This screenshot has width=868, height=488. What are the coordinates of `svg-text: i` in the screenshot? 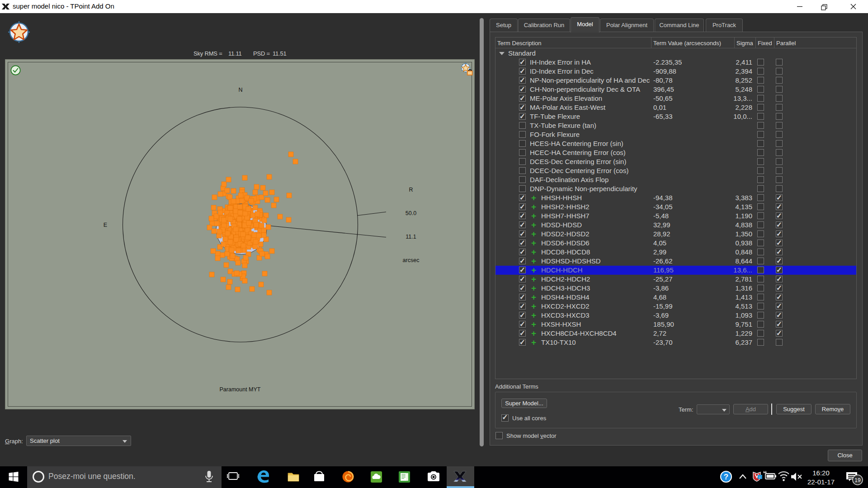 It's located at (760, 477).